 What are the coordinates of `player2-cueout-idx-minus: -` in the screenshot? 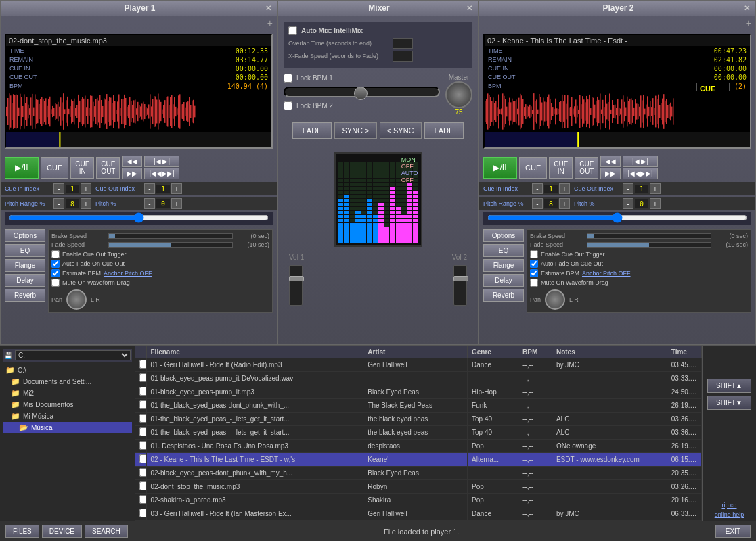 It's located at (628, 189).